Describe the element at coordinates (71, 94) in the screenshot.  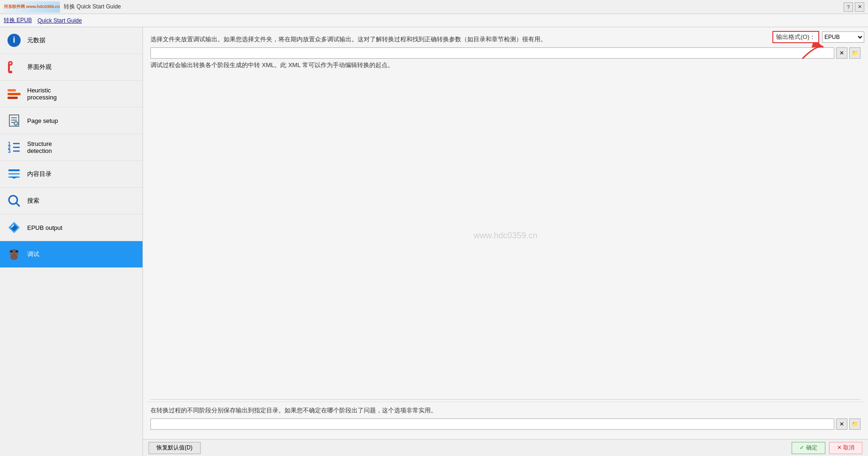
I see `sidebar-item-heuristic: Heuristicprocessing` at that location.